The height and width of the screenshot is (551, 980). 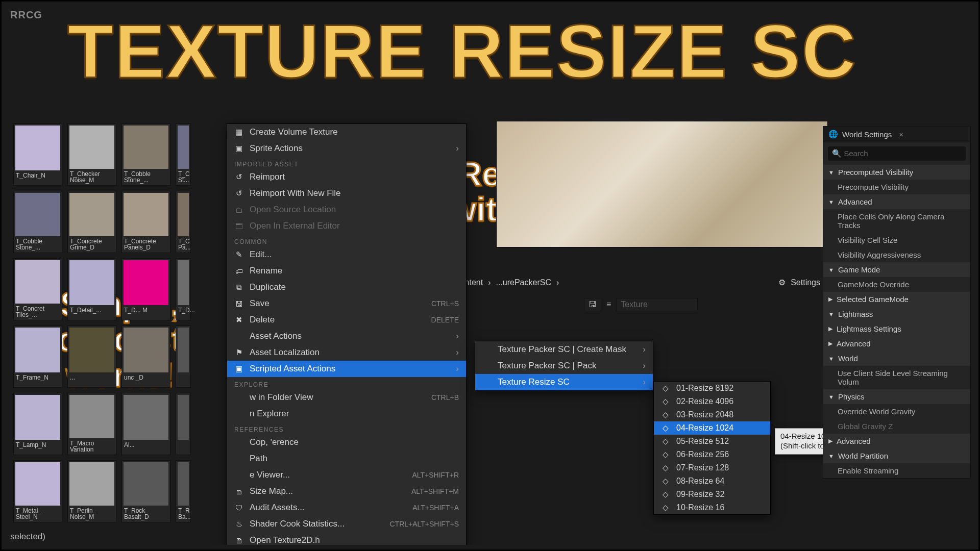 I want to click on menu-label: e Viewer..., so click(x=328, y=475).